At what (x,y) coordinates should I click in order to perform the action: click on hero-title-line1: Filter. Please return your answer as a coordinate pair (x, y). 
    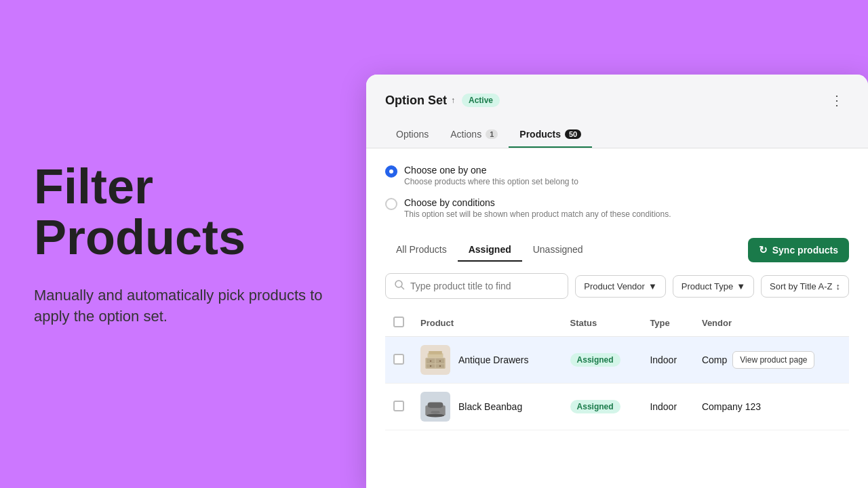
    Looking at the image, I should click on (94, 186).